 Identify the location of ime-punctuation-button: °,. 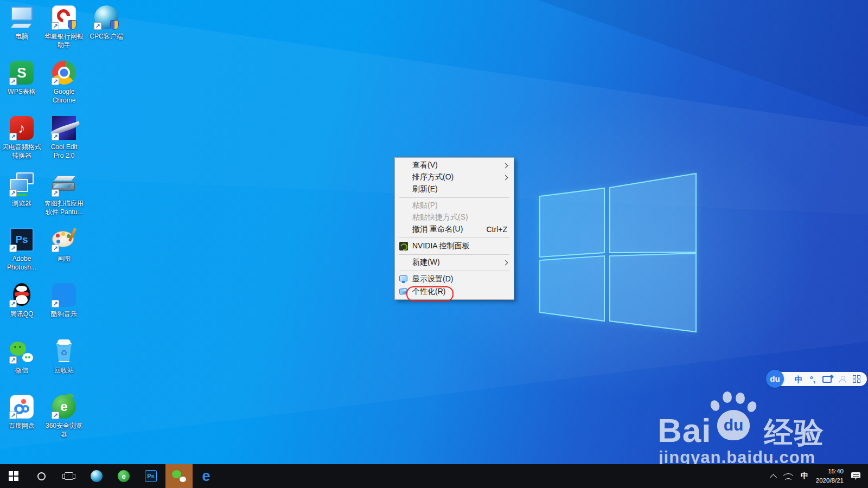
(813, 380).